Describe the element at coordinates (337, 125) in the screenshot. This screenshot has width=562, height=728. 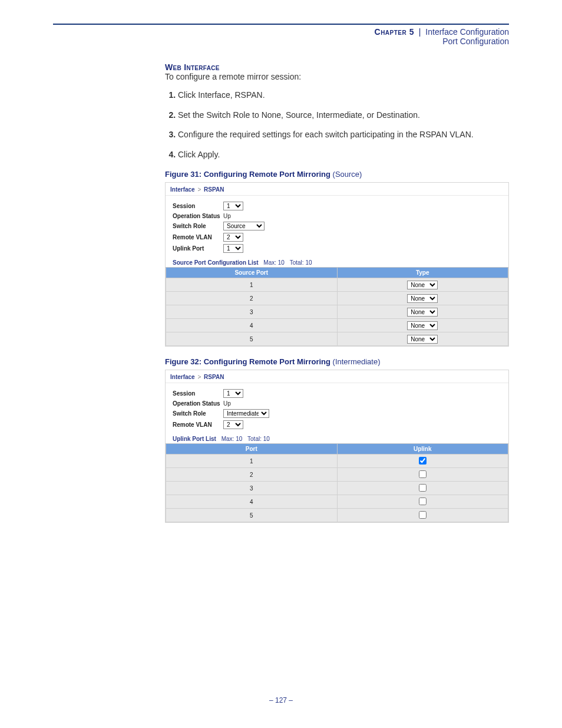
I see `steps-list: Click Interface, RSPAN. Set the Switch R…` at that location.